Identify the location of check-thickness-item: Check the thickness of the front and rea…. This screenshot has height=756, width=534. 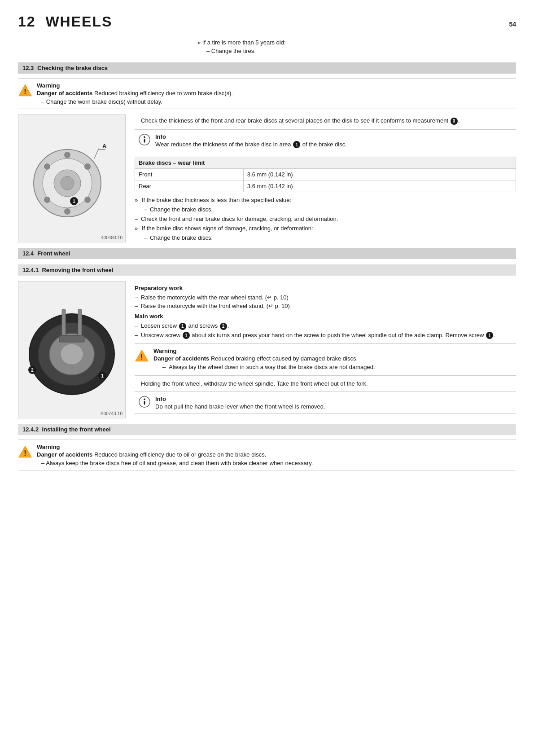
(325, 121).